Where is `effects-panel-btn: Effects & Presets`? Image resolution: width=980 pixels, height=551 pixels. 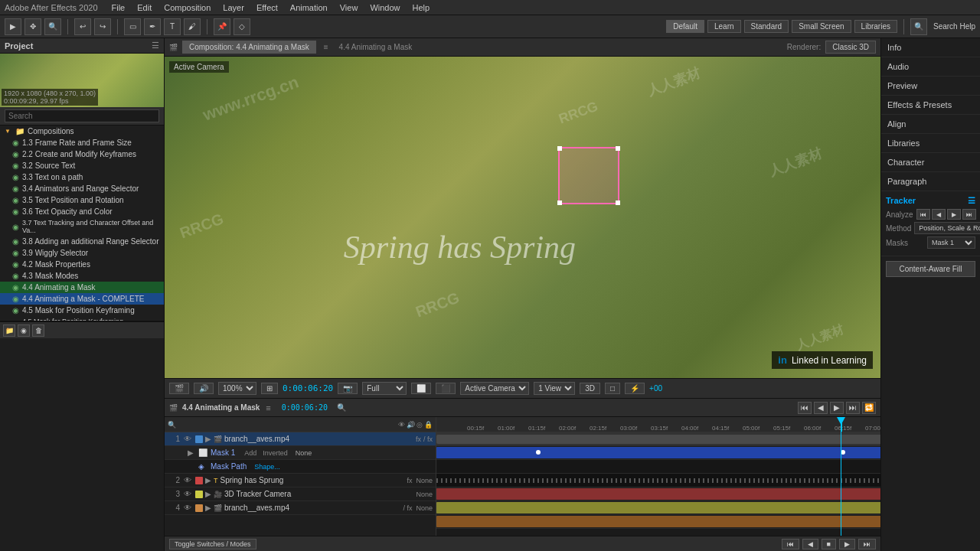
effects-panel-btn: Effects & Presets is located at coordinates (931, 106).